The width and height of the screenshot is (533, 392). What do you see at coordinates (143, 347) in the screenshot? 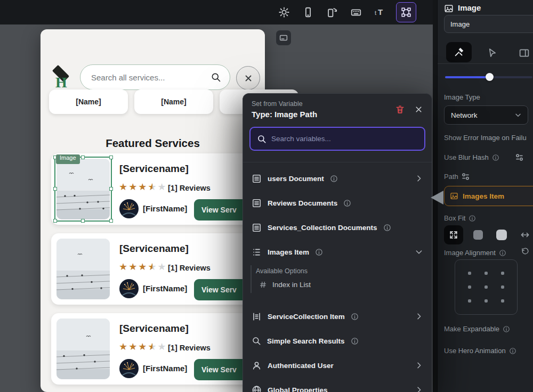
I see `rating-stars: ★★★★★★` at bounding box center [143, 347].